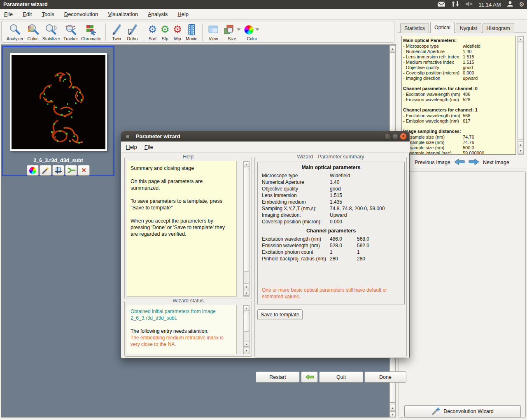  What do you see at coordinates (27, 14) in the screenshot?
I see `menu-item: Edit` at bounding box center [27, 14].